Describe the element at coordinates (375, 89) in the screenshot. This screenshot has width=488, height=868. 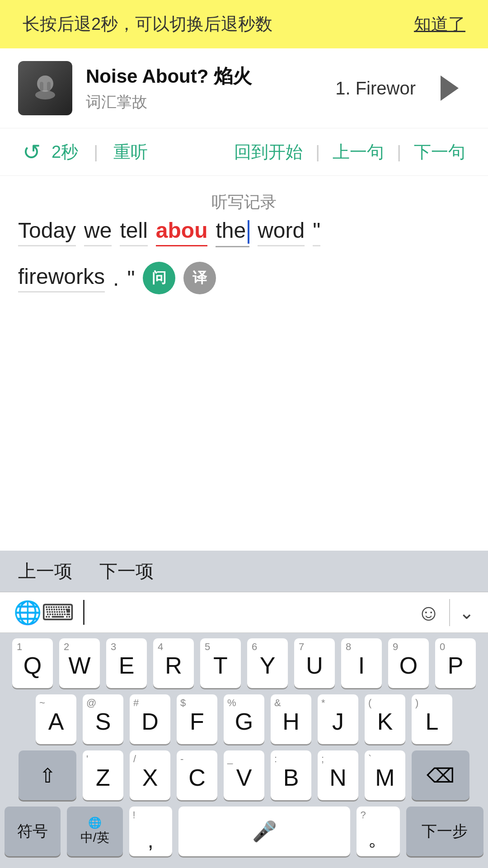
I see `player-track: 1. Firewor` at that location.